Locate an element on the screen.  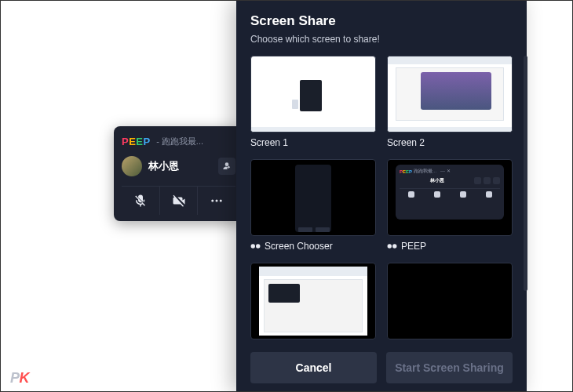
source-word-doc is located at coordinates (313, 303).